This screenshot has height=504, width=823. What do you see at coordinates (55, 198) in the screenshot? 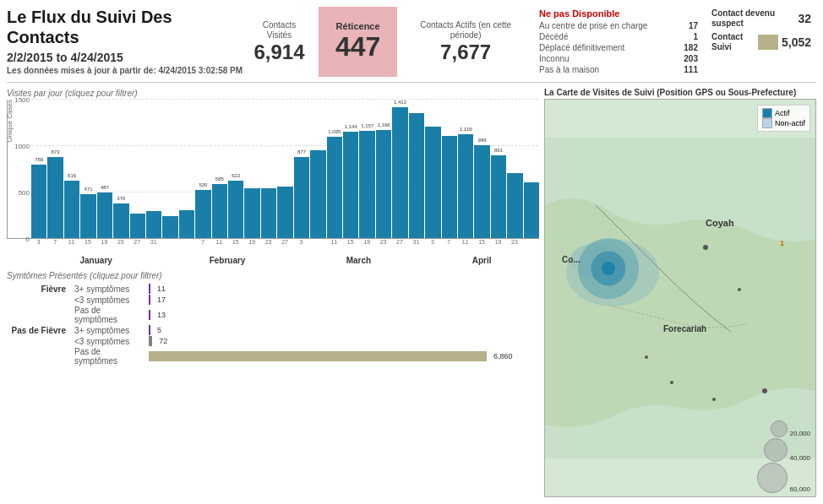
I see `bar: 873` at bounding box center [55, 198].